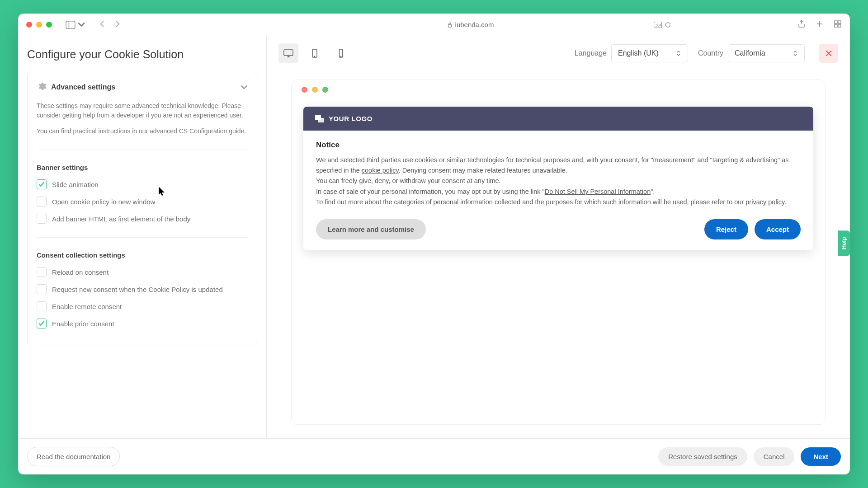 This screenshot has width=868, height=488. What do you see at coordinates (475, 24) in the screenshot?
I see `url-host: iubenda.com` at bounding box center [475, 24].